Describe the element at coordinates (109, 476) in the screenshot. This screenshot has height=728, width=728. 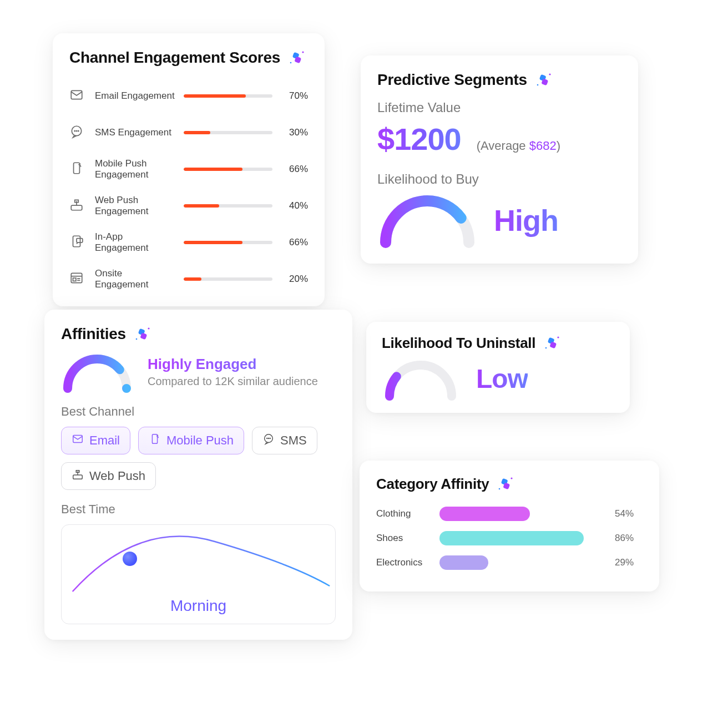
I see `channel-chip-webpush: Web Push` at that location.